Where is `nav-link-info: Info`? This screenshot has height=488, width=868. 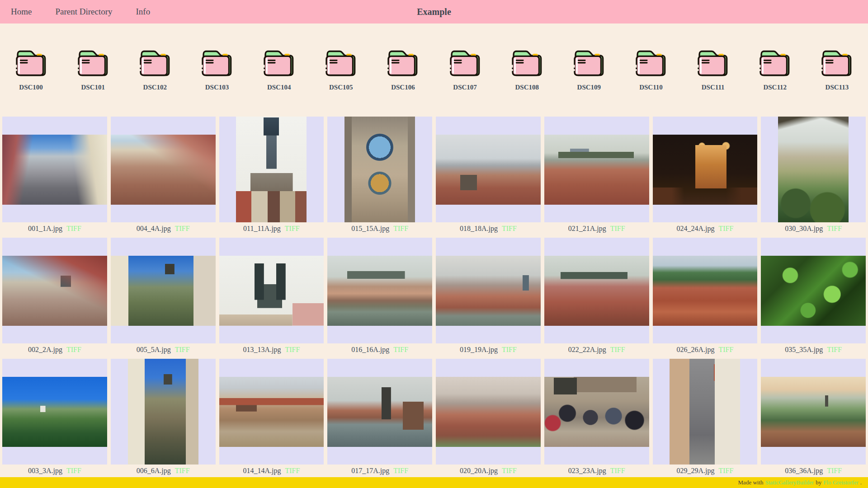
nav-link-info: Info is located at coordinates (143, 12).